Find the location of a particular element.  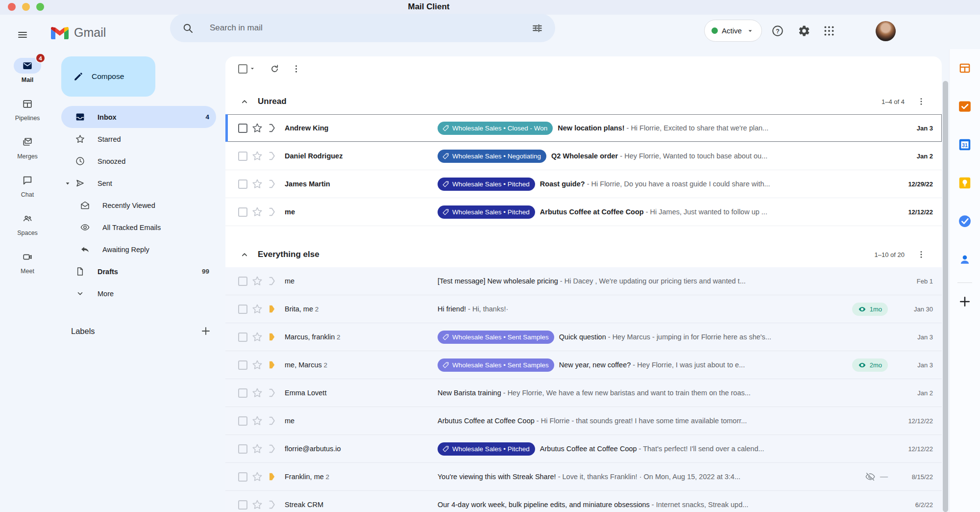

email-row: florrie@arbutus.ioWholesale Sales • Pitc… is located at coordinates (584, 449).